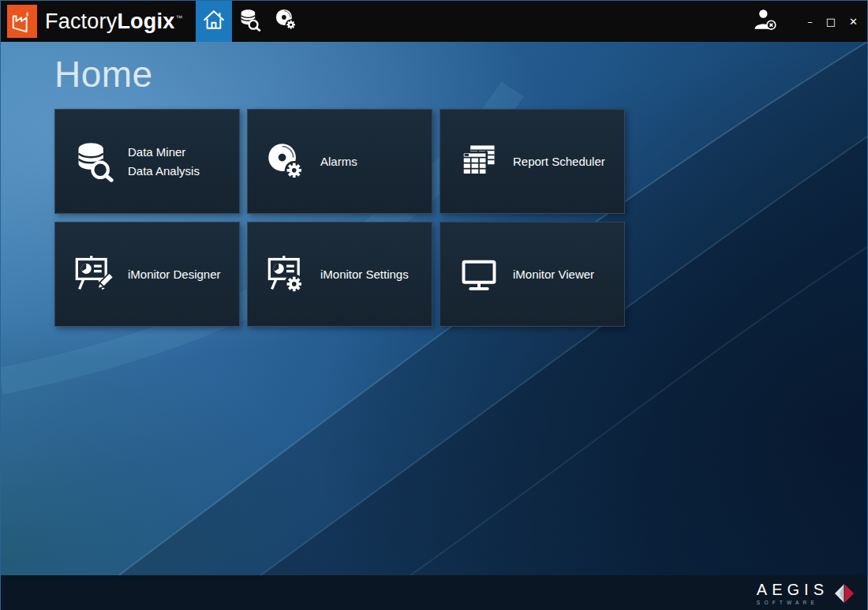  What do you see at coordinates (806, 593) in the screenshot?
I see `aegis-logo: AEGIS SOFTWARE` at bounding box center [806, 593].